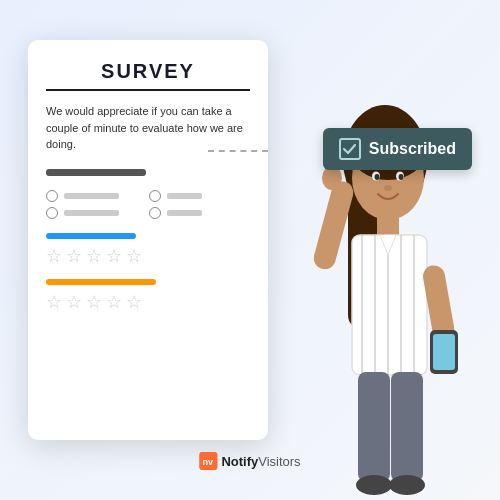 Image resolution: width=500 pixels, height=500 pixels. What do you see at coordinates (94, 256) in the screenshot?
I see `star-1-3: ☆` at bounding box center [94, 256].